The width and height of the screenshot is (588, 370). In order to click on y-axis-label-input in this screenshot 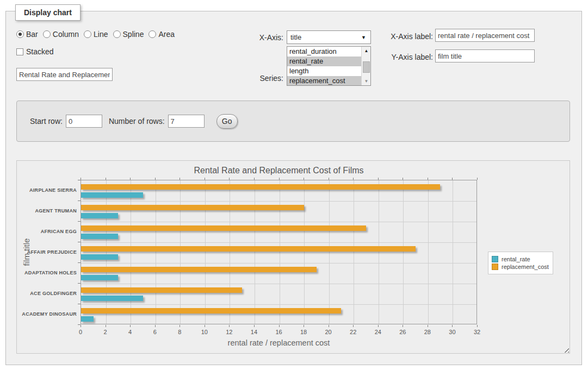, I will do `click(485, 56)`.